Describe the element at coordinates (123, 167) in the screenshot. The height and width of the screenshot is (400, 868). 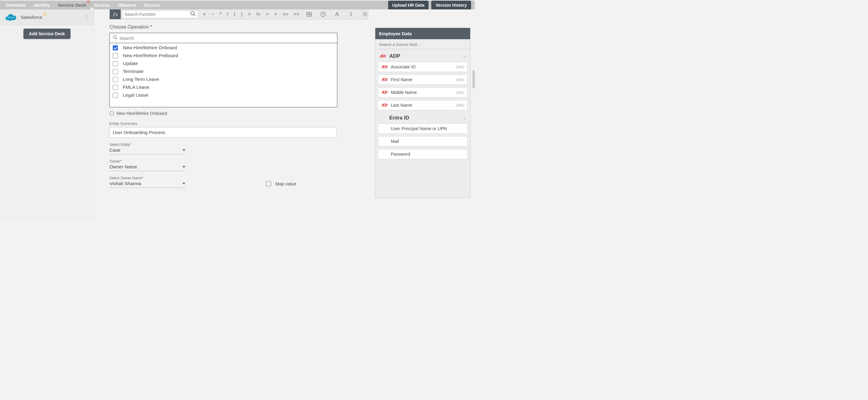
I see `select-value: Owner Name` at that location.